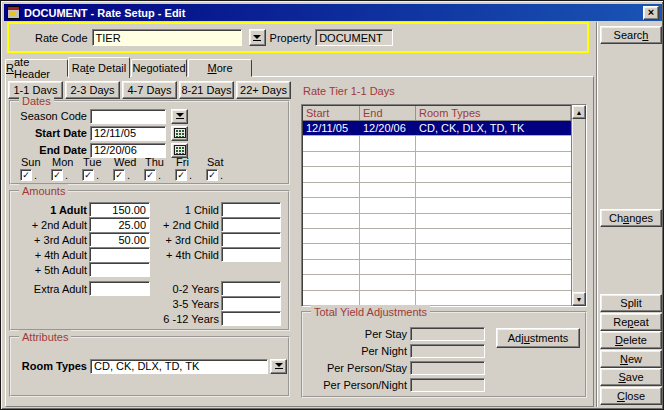 The height and width of the screenshot is (410, 664). Describe the element at coordinates (251, 210) in the screenshot. I see `child-1-input` at that location.